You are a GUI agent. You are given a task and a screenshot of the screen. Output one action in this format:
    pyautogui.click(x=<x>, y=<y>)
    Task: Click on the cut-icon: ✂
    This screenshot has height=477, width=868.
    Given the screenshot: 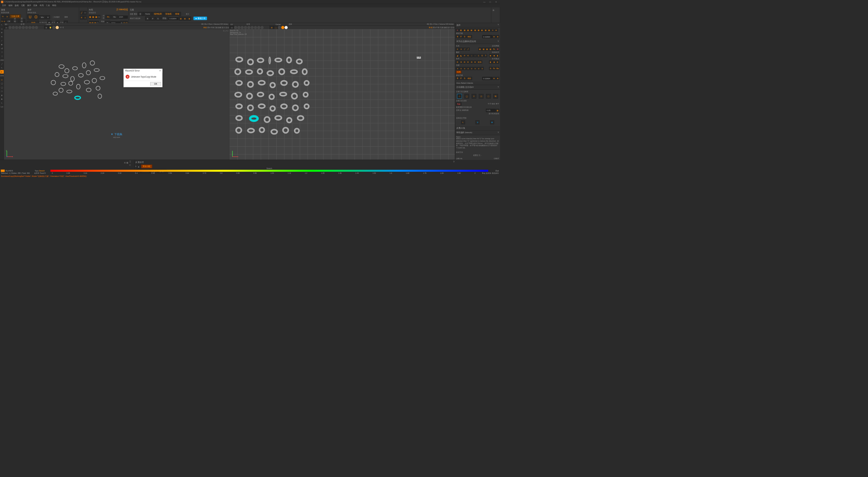 What is the action you would take?
    pyautogui.click(x=3, y=17)
    